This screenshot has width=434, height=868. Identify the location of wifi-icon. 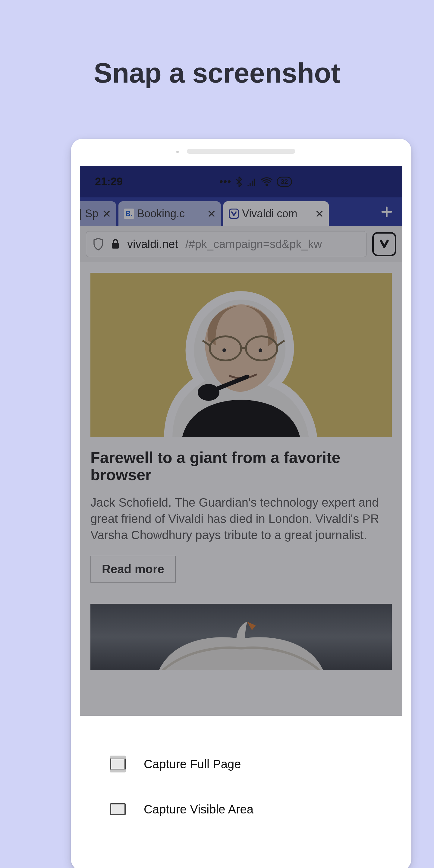
(267, 182).